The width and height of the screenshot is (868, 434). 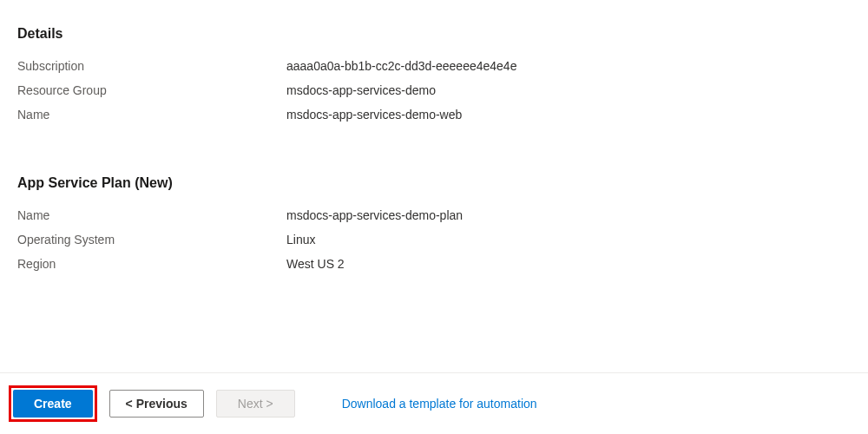 What do you see at coordinates (361, 90) in the screenshot?
I see `resource-group-value: msdocs-app-services-demo` at bounding box center [361, 90].